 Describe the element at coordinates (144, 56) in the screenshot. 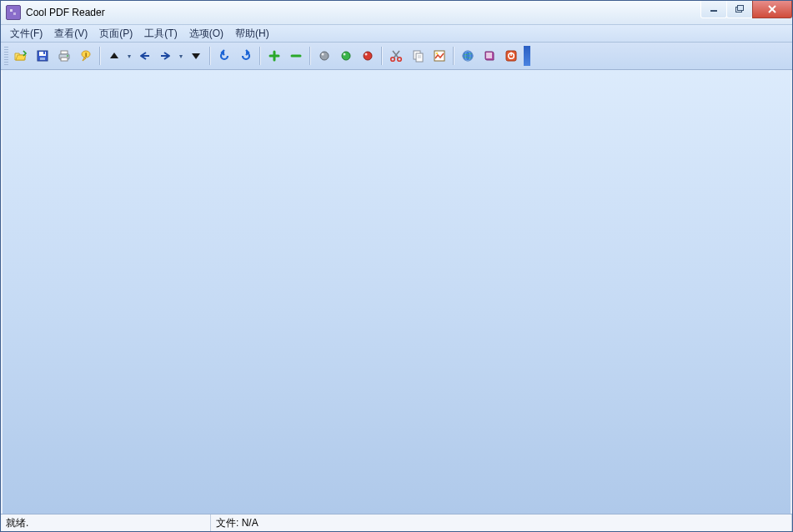

I see `prev-page-button` at that location.